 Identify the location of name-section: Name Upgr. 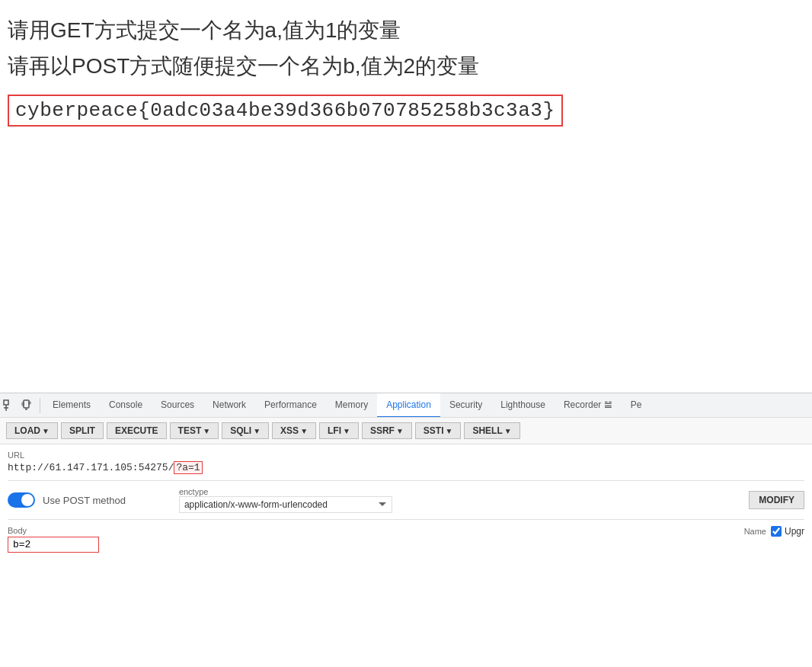
(774, 531).